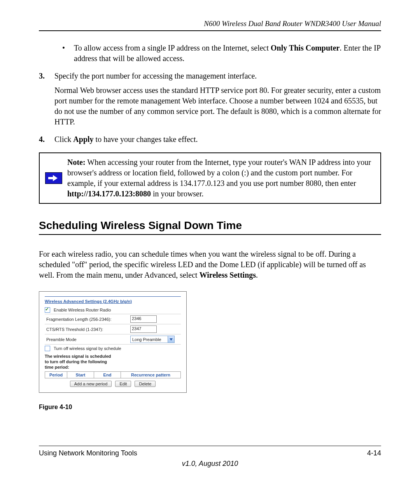 The height and width of the screenshot is (504, 420). What do you see at coordinates (113, 329) in the screenshot?
I see `row-cts: CTS/RTS Threshold (1-2347): 2347` at bounding box center [113, 329].